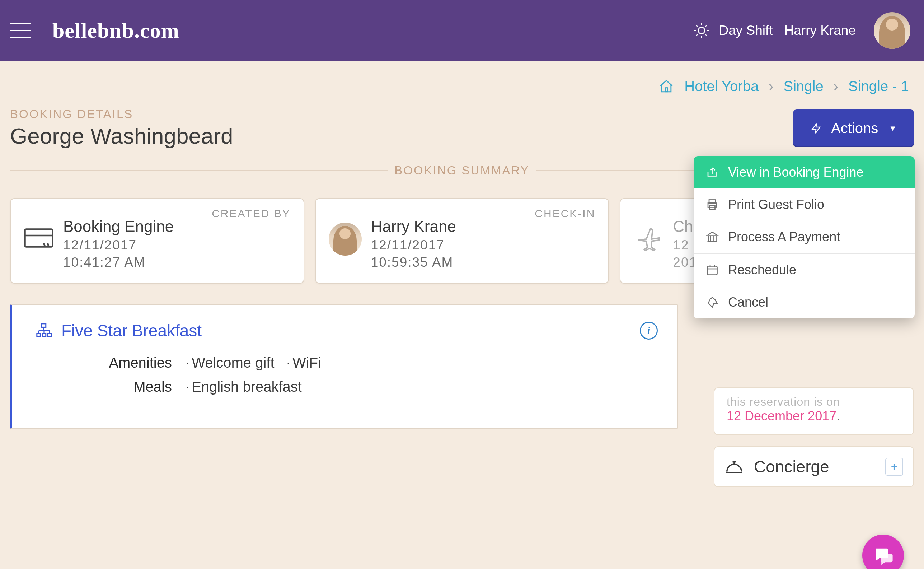 The image size is (924, 569). What do you see at coordinates (712, 205) in the screenshot?
I see `printer-icon` at bounding box center [712, 205].